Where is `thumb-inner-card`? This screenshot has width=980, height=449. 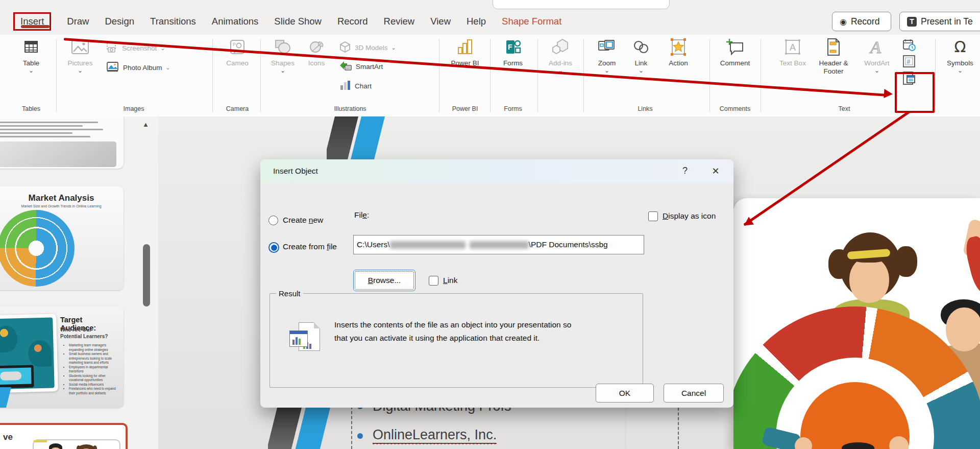
thumb-inner-card is located at coordinates (77, 444).